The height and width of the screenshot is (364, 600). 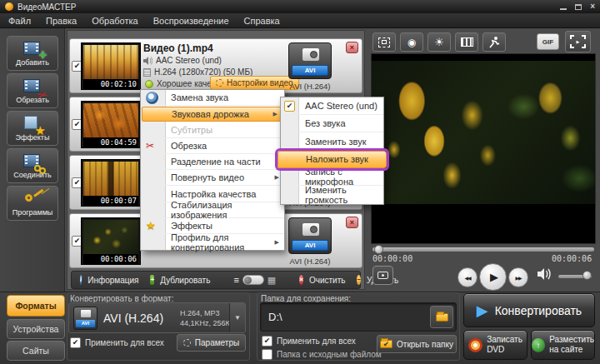 What do you see at coordinates (36, 329) in the screenshot?
I see `tab-devices: Устройства` at bounding box center [36, 329].